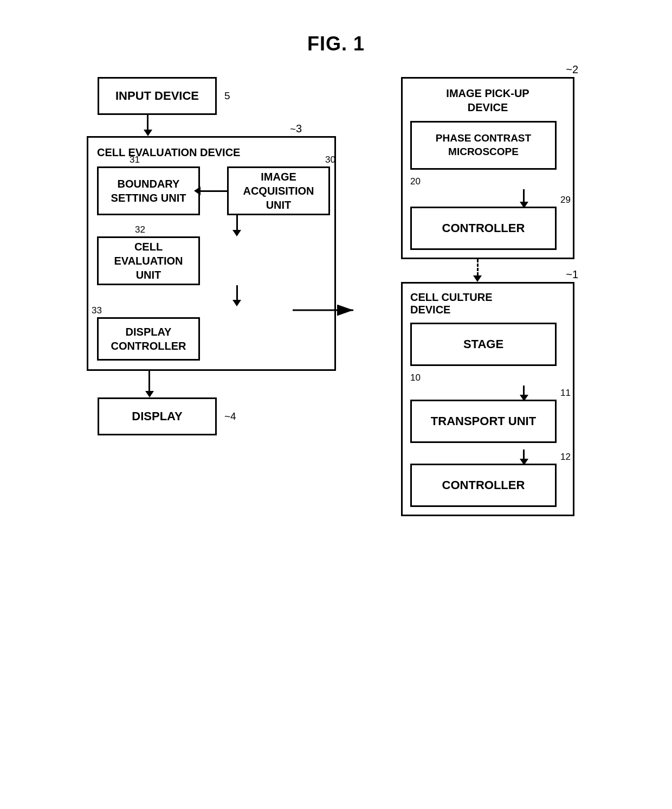 This screenshot has width=672, height=809. I want to click on stage-box: STAGE, so click(483, 344).